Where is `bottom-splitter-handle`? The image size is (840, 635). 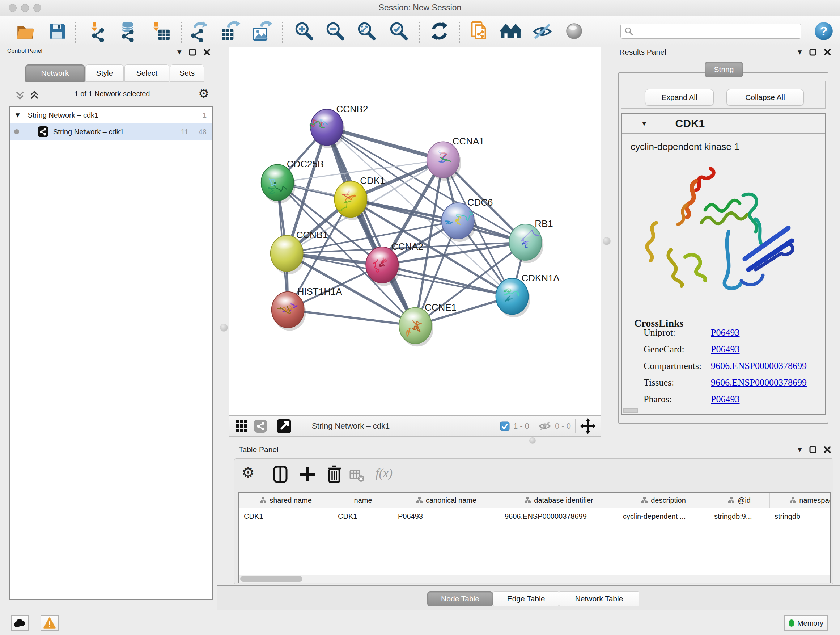
bottom-splitter-handle is located at coordinates (532, 441).